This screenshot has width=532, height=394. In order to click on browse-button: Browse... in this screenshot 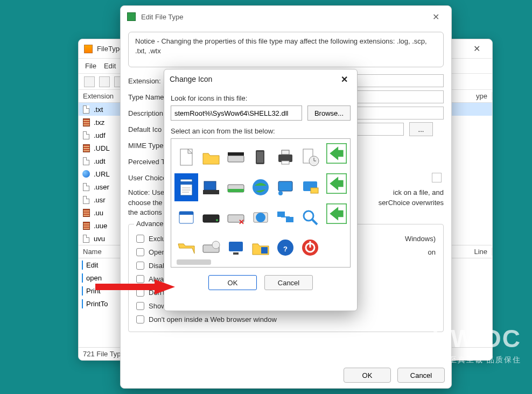, I will do `click(329, 113)`.